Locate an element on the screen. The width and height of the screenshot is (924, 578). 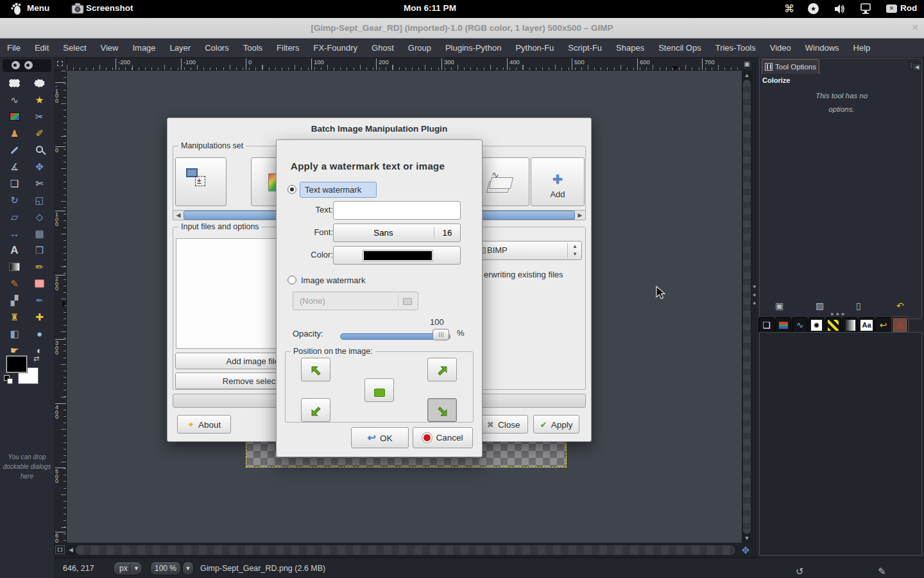
airbrush-tool-icon: ▞ is located at coordinates (14, 301).